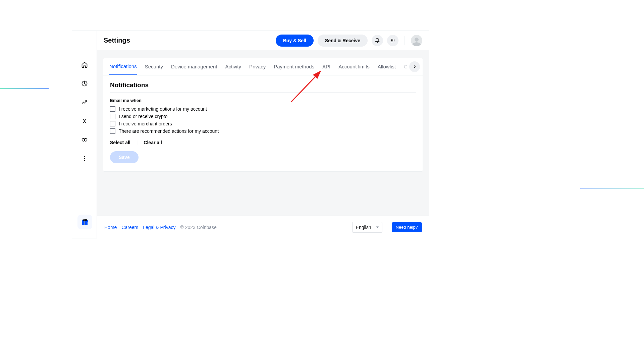 Image resolution: width=644 pixels, height=338 pixels. I want to click on notifications-bell-button, so click(377, 41).